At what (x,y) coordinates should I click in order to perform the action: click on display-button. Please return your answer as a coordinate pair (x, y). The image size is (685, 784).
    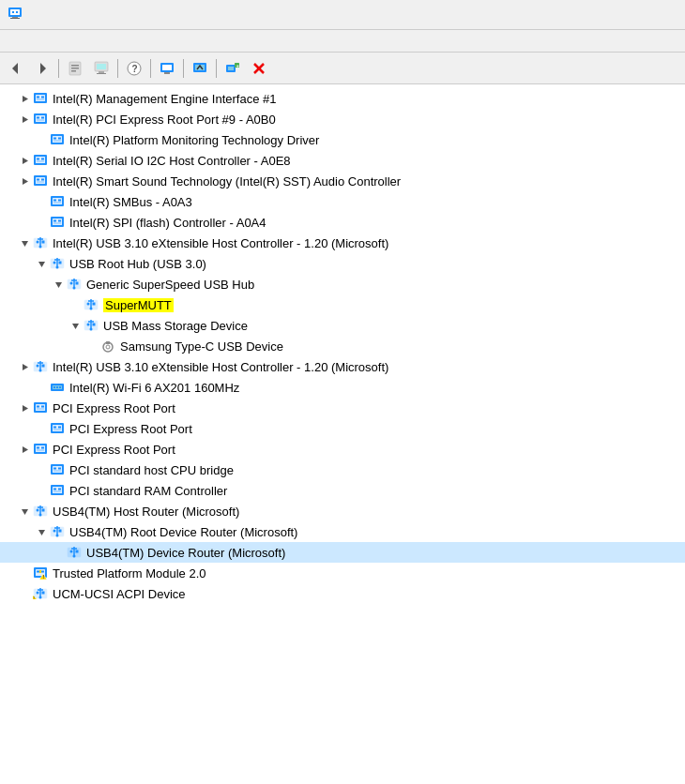
    Looking at the image, I should click on (167, 68).